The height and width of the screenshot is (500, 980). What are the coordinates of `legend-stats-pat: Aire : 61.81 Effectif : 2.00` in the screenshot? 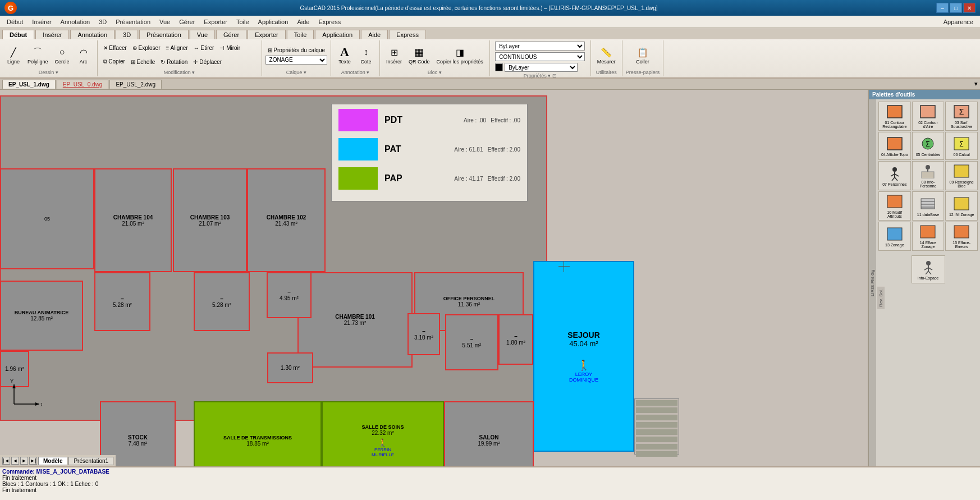 It's located at (487, 149).